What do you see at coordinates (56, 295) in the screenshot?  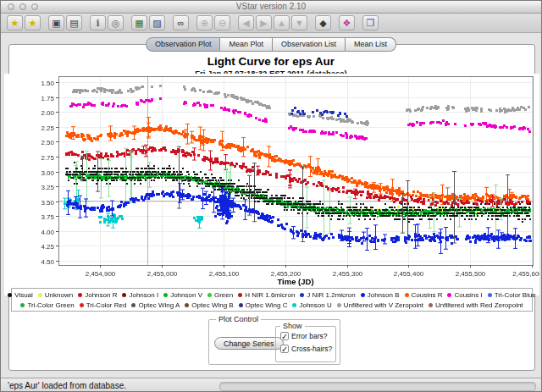 I see `legend-item-unknown: Unknown` at bounding box center [56, 295].